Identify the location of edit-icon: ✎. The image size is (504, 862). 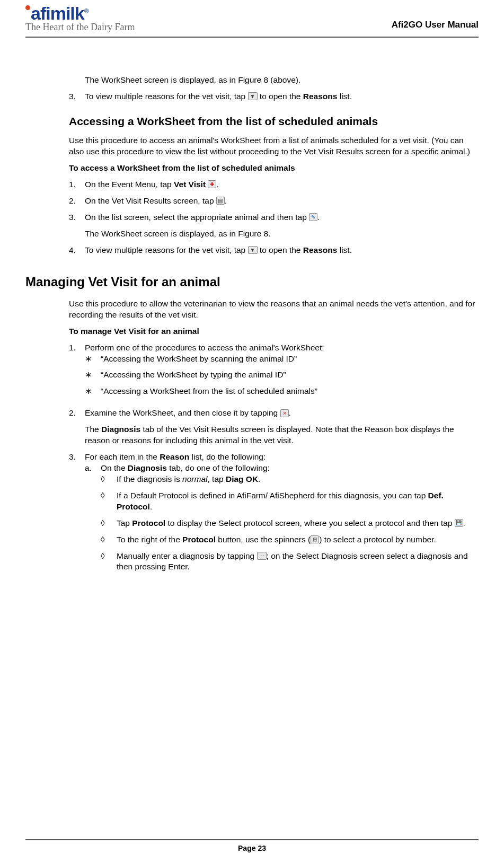
(313, 217).